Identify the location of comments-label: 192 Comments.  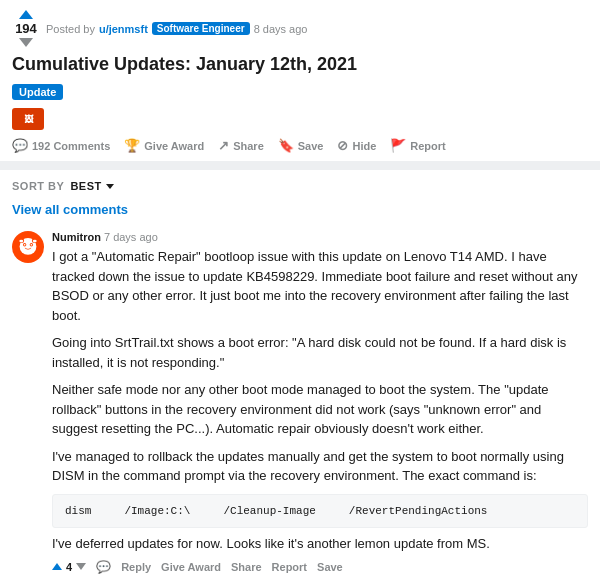
(71, 146).